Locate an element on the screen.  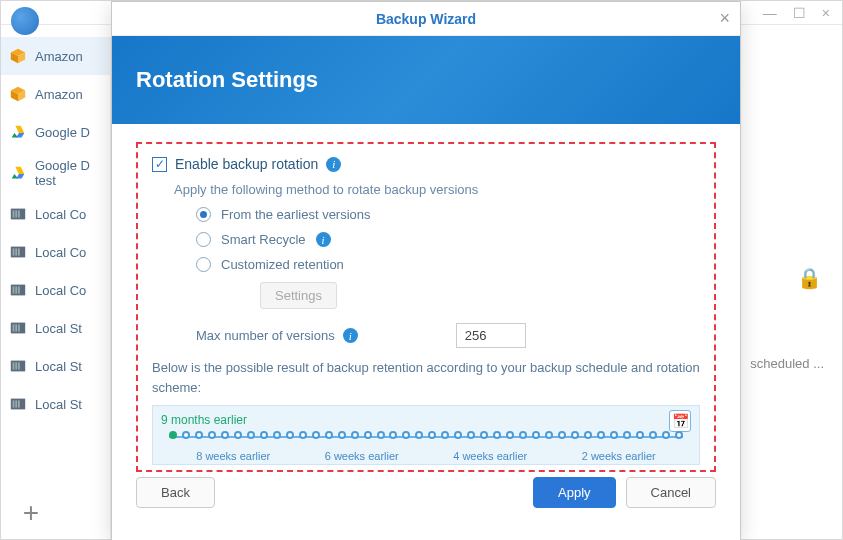
sidebar-item-local-2: Local Co is located at coordinates (56, 252).